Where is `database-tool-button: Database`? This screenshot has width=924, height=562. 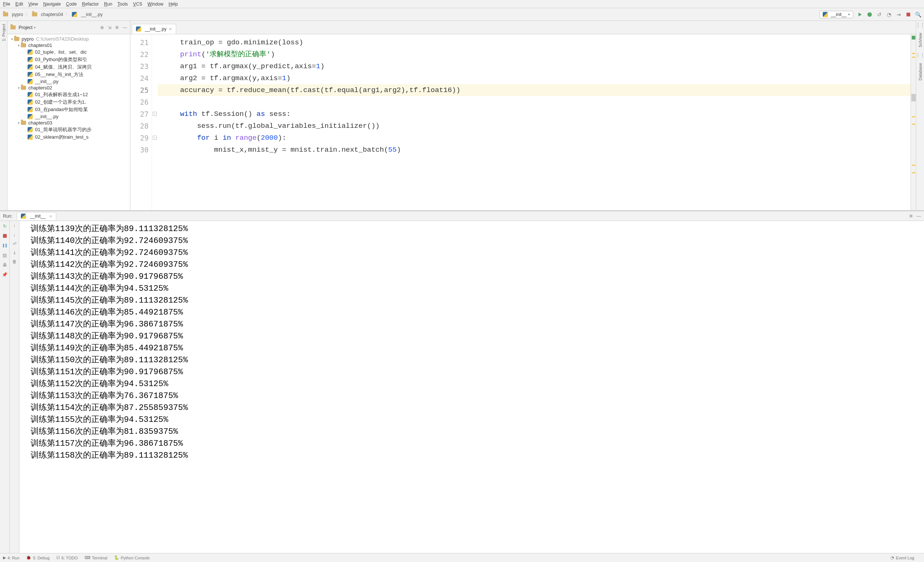
database-tool-button: Database is located at coordinates (920, 72).